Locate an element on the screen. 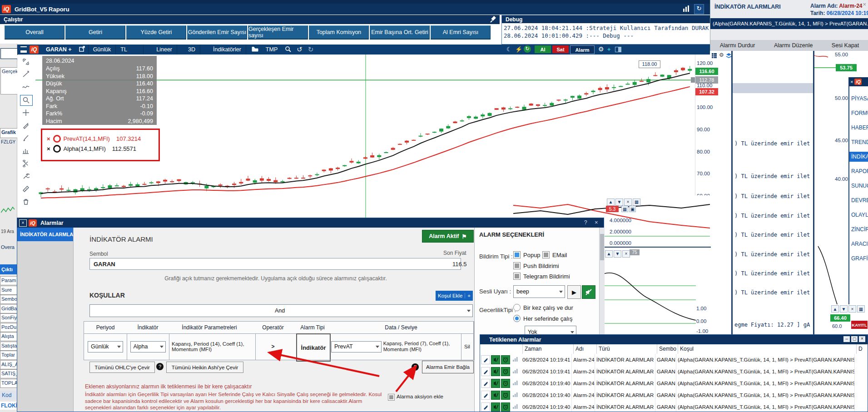 Image resolution: width=868 pixels, height=412 pixels. data-indicator-combo: PrevAT is located at coordinates (356, 347).